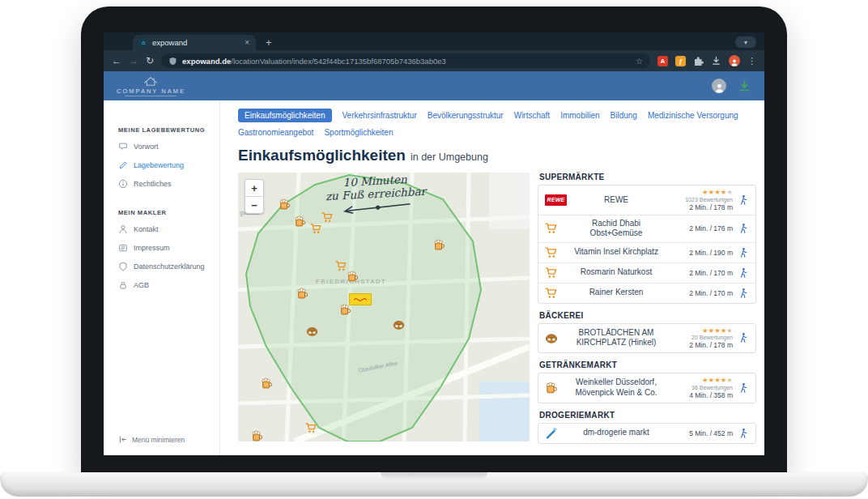 This screenshot has height=499, width=868. I want to click on bookmark-star-icon: ☆, so click(640, 62).